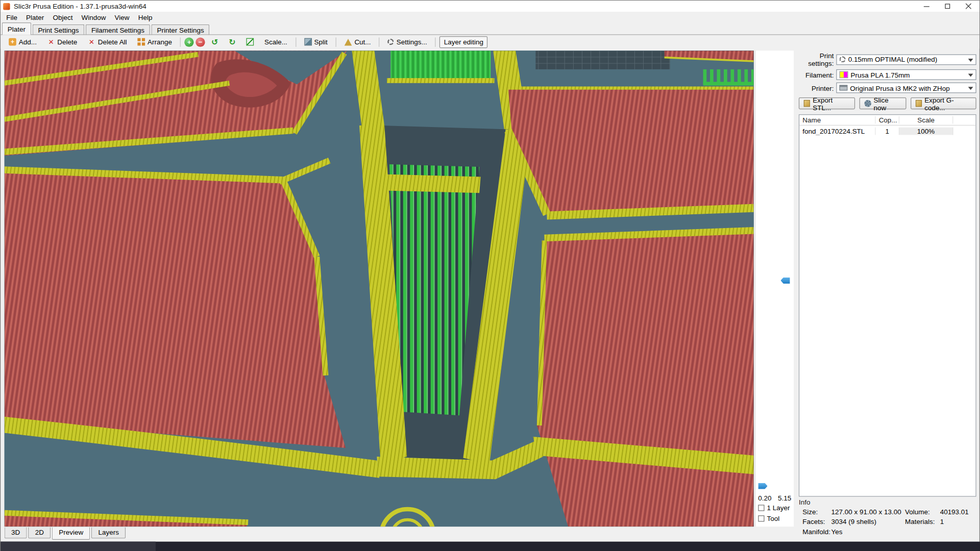 The width and height of the screenshot is (980, 551). What do you see at coordinates (92, 42) in the screenshot?
I see `delete-all-icon: ✕` at bounding box center [92, 42].